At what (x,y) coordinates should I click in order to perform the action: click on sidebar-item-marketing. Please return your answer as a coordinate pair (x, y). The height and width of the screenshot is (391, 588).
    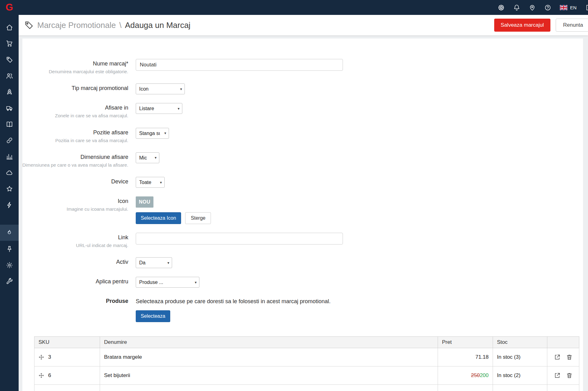
    Looking at the image, I should click on (9, 92).